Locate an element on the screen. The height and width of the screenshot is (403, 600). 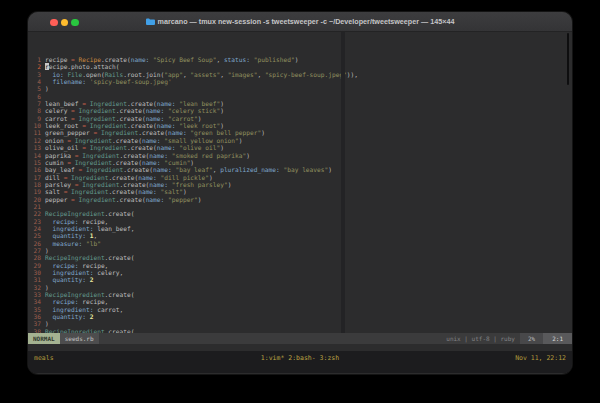
vim-statusline: NORMAL seeds.rb unix | utf-8 | ruby 2% 2… is located at coordinates (300, 338).